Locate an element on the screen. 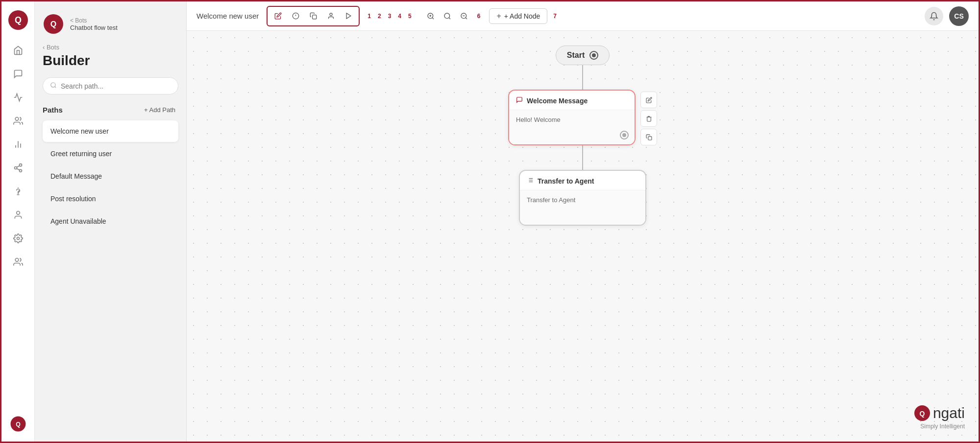  toolbar-zoom-in-btn is located at coordinates (431, 16).